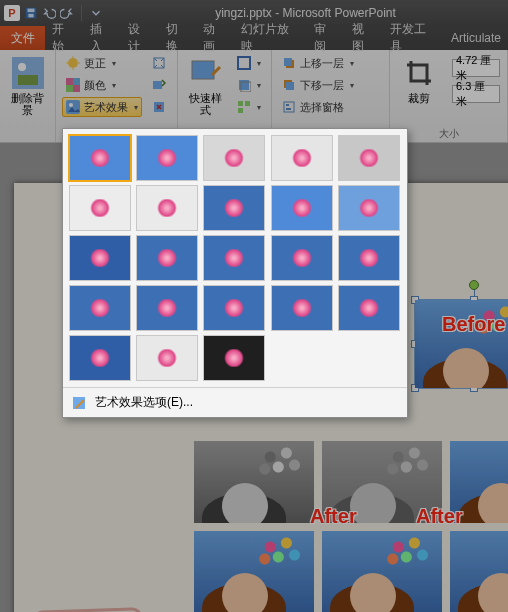  I want to click on border-icon, so click(244, 63).